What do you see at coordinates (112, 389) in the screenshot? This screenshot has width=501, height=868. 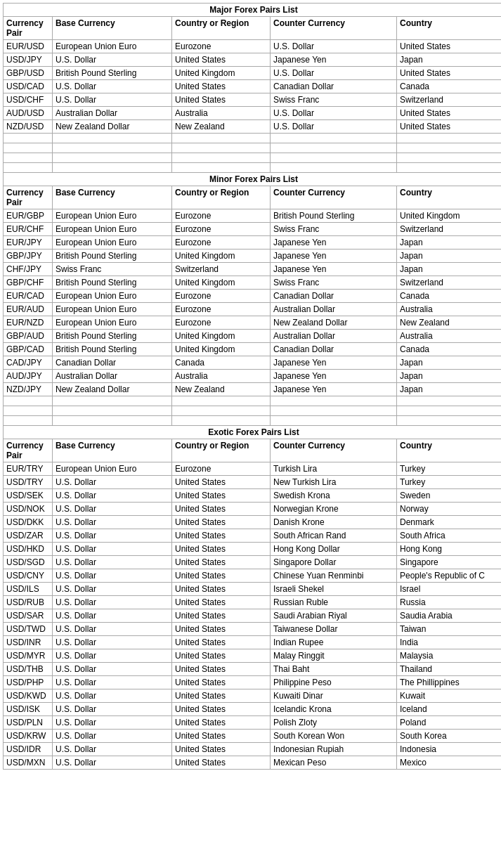 I see `cell-1-13-1: New Zealand Dollar` at bounding box center [112, 389].